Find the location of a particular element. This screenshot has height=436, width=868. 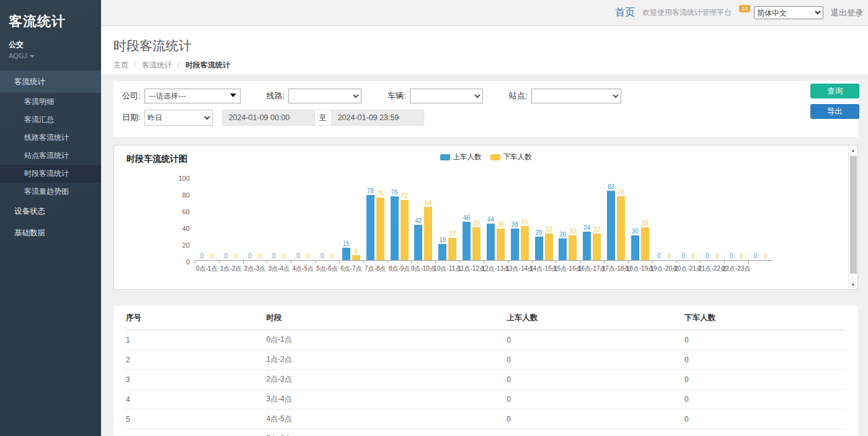

table-column-header: 上车人数 is located at coordinates (595, 318).